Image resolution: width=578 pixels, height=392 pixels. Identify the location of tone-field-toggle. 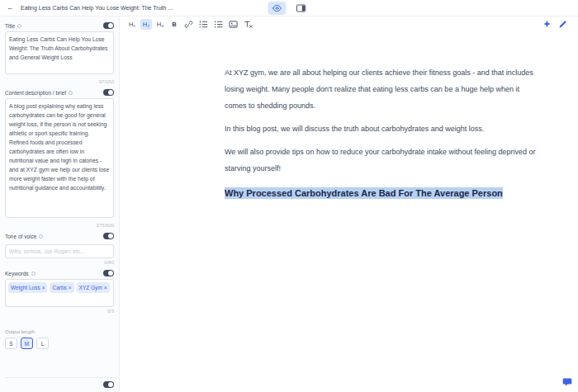
(109, 236).